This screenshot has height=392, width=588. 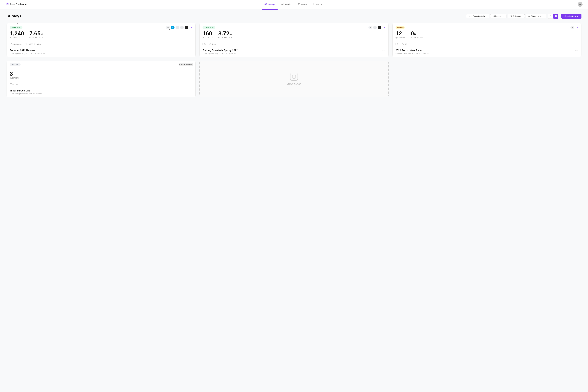 I want to click on last-response-date2: Last Response: May 15, 2022 at 2:15pm ET, so click(x=294, y=54).